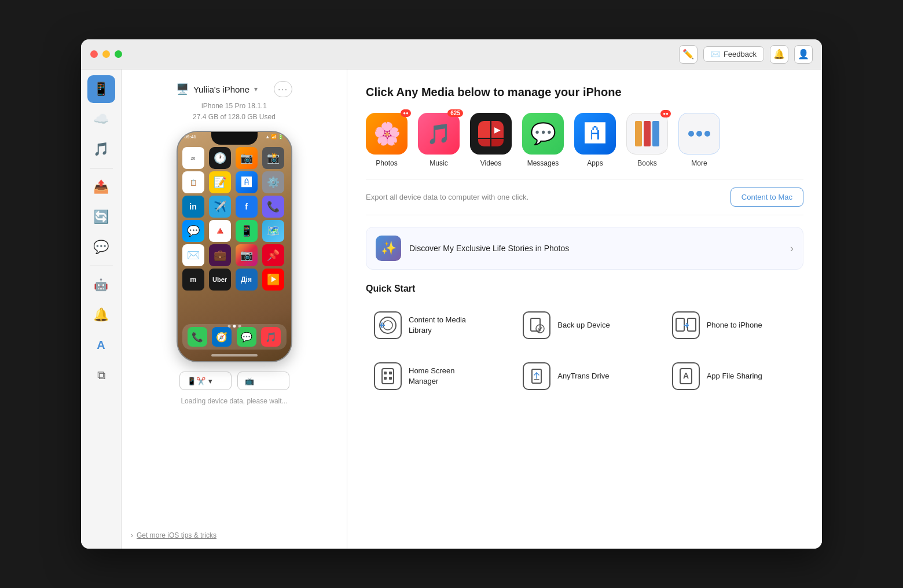 The height and width of the screenshot is (588, 903). What do you see at coordinates (491, 140) in the screenshot?
I see `media-item-videos: ▶ Videos` at bounding box center [491, 140].